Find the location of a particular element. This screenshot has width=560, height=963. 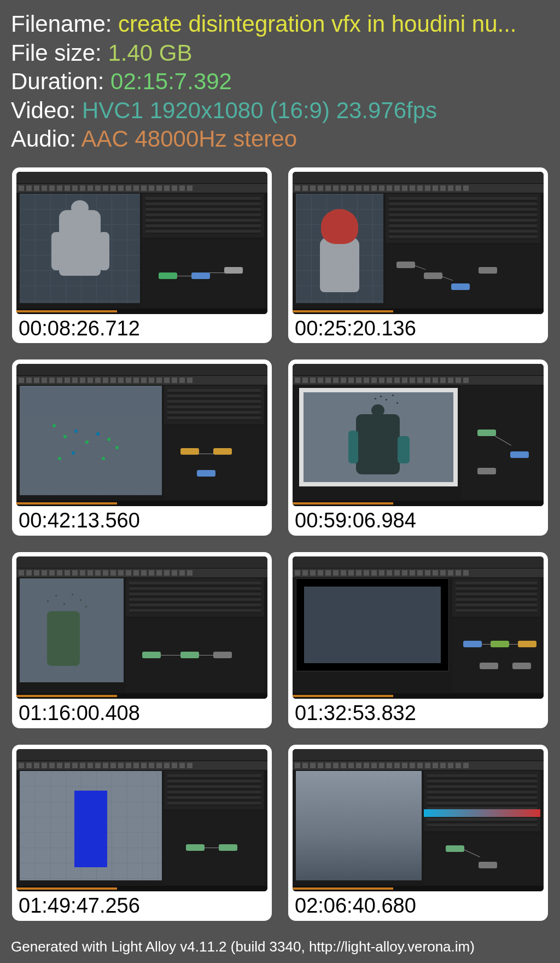

thumbnail-timestamp: 00:25:20.136 is located at coordinates (418, 328).